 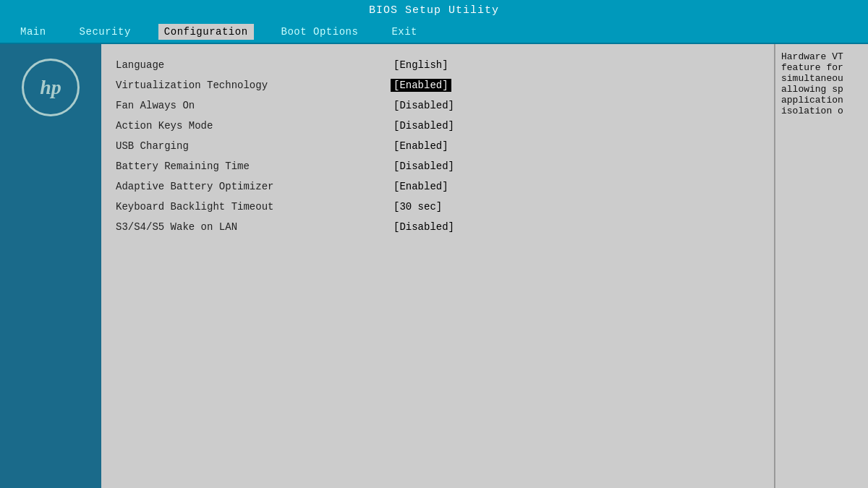 I want to click on setting-value-language: [English], so click(x=421, y=65).